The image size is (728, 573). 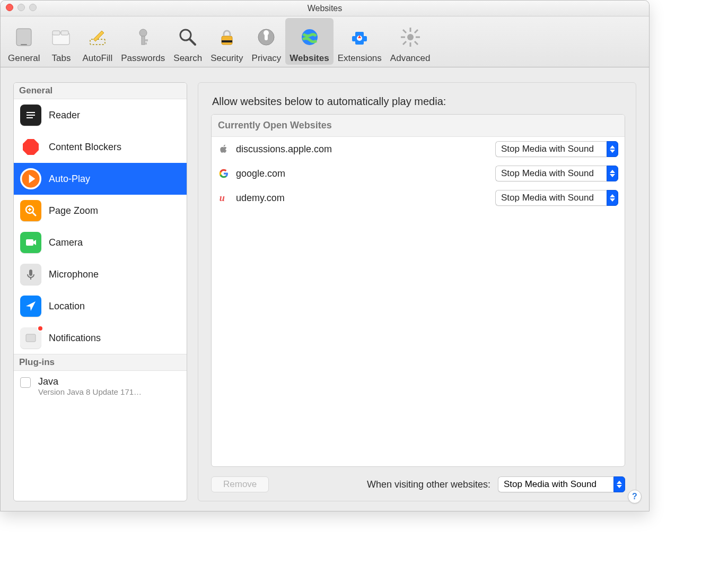 I want to click on sidebar-item-content-blockers: Content Blockers, so click(x=100, y=147).